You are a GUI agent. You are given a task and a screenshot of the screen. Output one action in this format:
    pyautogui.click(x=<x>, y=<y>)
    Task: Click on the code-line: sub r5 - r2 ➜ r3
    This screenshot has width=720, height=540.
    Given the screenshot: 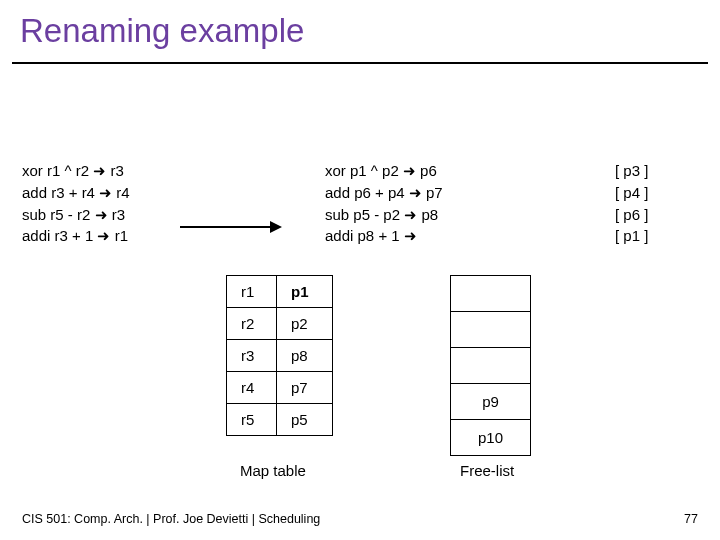 What is the action you would take?
    pyautogui.click(x=76, y=215)
    